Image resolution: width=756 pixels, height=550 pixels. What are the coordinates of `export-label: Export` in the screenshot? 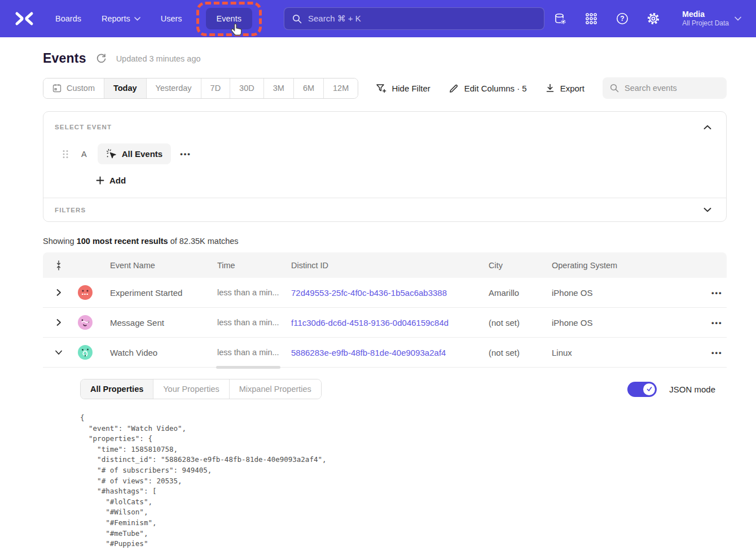 It's located at (572, 88).